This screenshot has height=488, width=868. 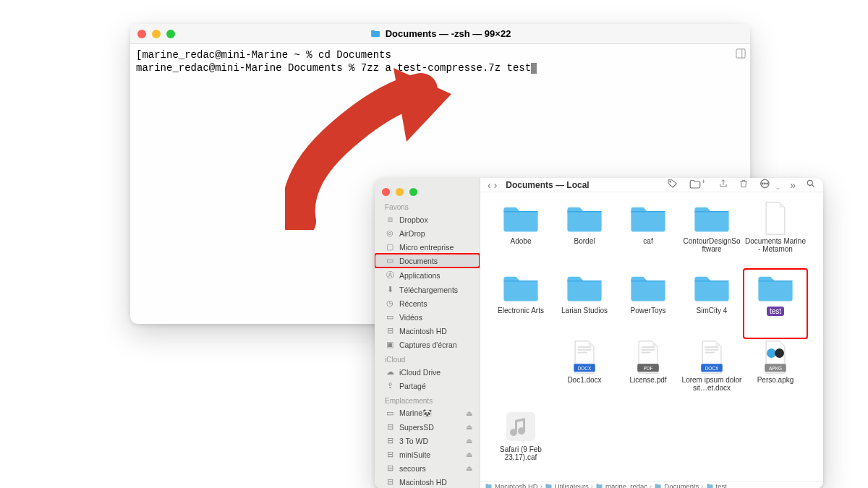 What do you see at coordinates (427, 317) in the screenshot?
I see `sidebar-item-vid-os: ▭Vidéos` at bounding box center [427, 317].